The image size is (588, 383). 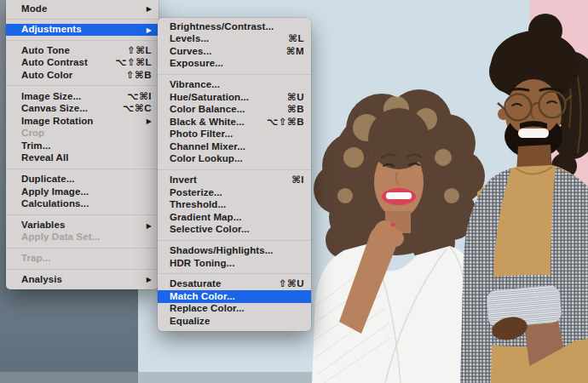 I want to click on menu-item-label: Image Rotation, so click(x=57, y=122).